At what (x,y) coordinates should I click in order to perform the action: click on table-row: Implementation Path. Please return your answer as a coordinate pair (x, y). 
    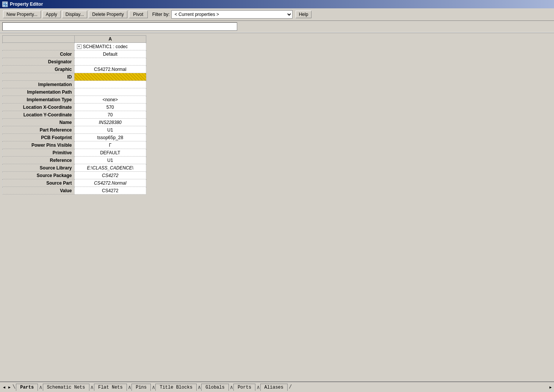
    Looking at the image, I should click on (74, 92).